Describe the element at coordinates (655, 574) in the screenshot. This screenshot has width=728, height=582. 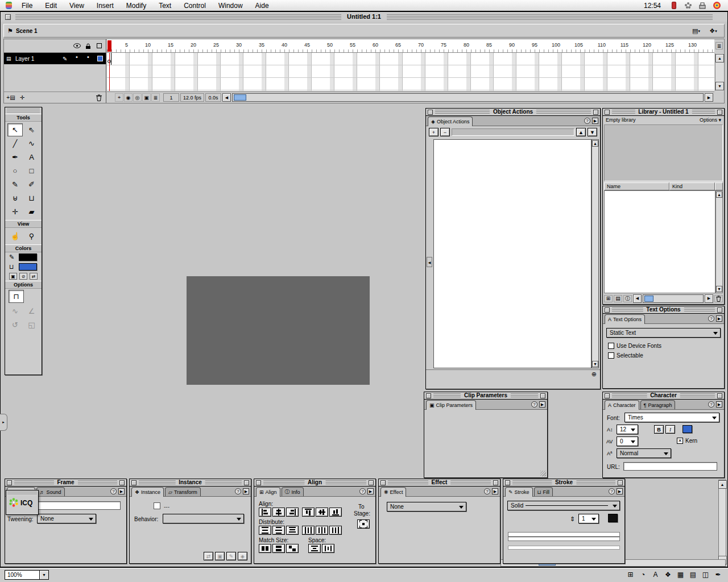
I see `character-panel-icon: A` at that location.